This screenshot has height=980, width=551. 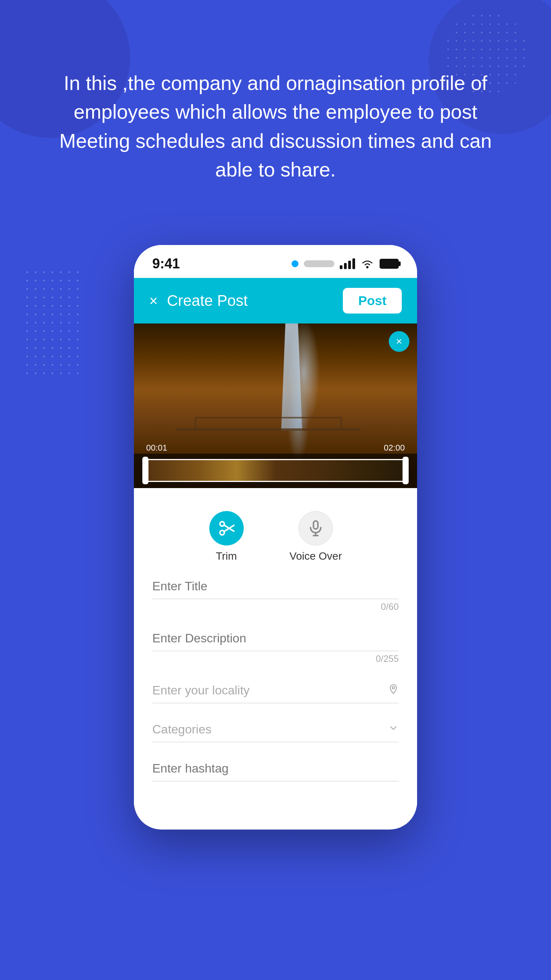 What do you see at coordinates (276, 607) in the screenshot?
I see `title-counter: 0/60` at bounding box center [276, 607].